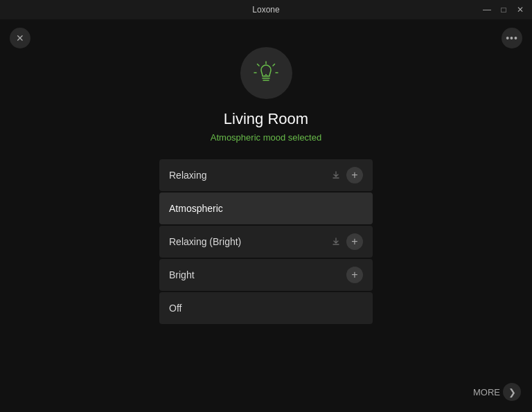 Image resolution: width=532 pixels, height=412 pixels. What do you see at coordinates (250, 175) in the screenshot?
I see `mood-label-relaxing: Relaxing` at bounding box center [250, 175].